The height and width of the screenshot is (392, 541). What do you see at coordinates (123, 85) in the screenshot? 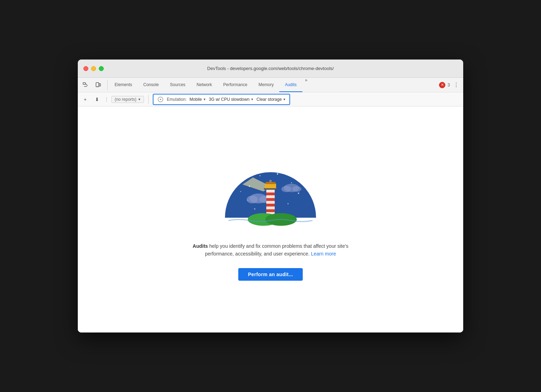
I see `tab-elements: Elements` at bounding box center [123, 85].